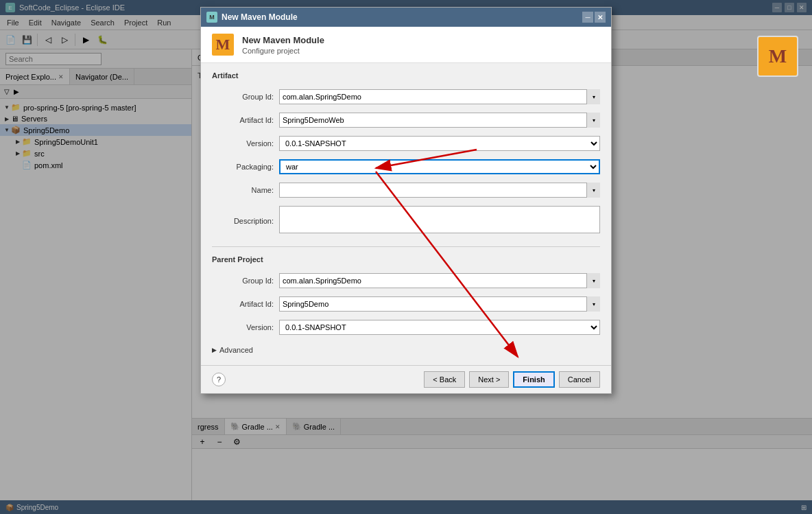  What do you see at coordinates (236, 350) in the screenshot?
I see `advanced-label: Advanced` at bounding box center [236, 350].